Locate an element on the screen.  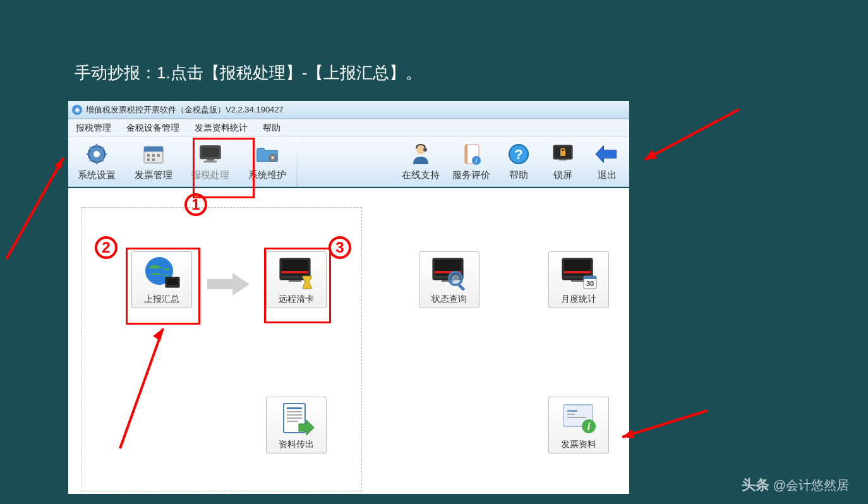
invoice-info-icon: i is located at coordinates (579, 419).